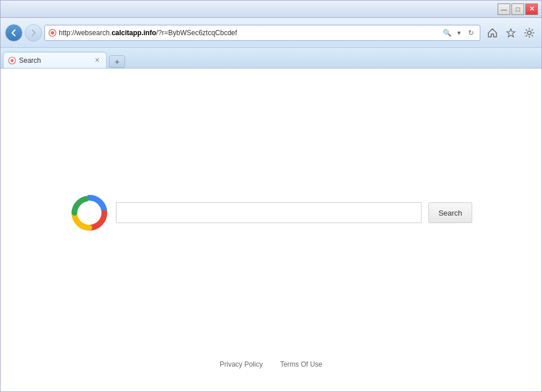 This screenshot has height=392, width=542. I want to click on tab-favicon, so click(12, 61).